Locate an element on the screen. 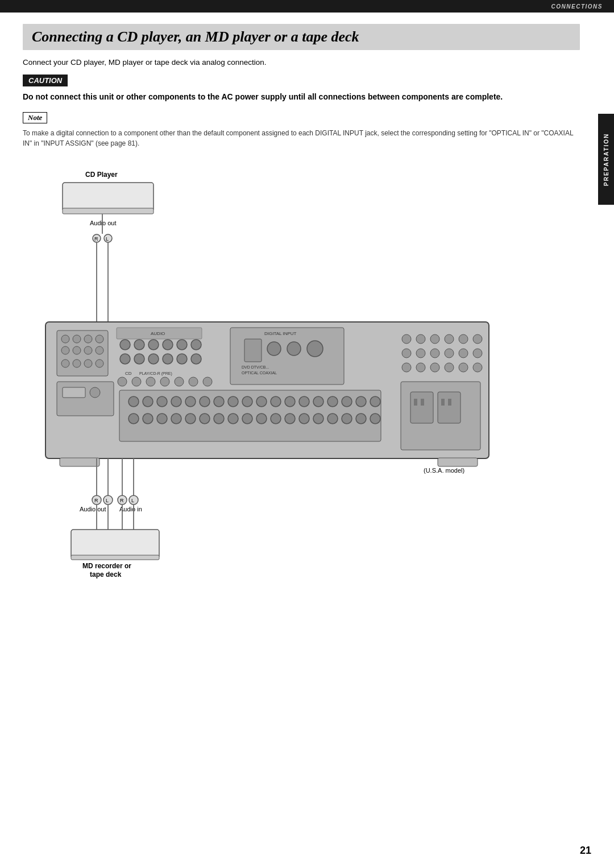 The image size is (614, 868). title-section: Connecting a CD player, an MD player or … is located at coordinates (301, 37).